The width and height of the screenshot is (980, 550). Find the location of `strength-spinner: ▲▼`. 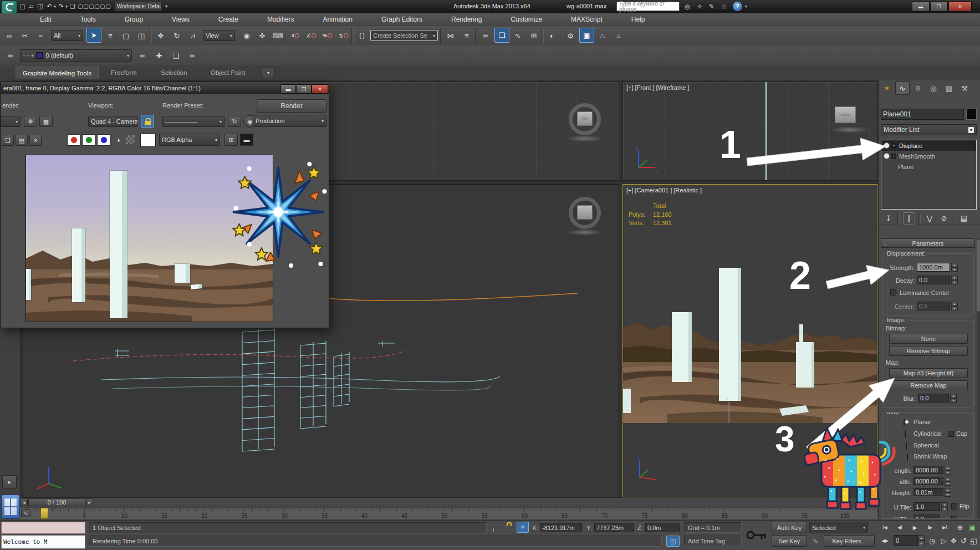

strength-spinner: ▲▼ is located at coordinates (955, 267).